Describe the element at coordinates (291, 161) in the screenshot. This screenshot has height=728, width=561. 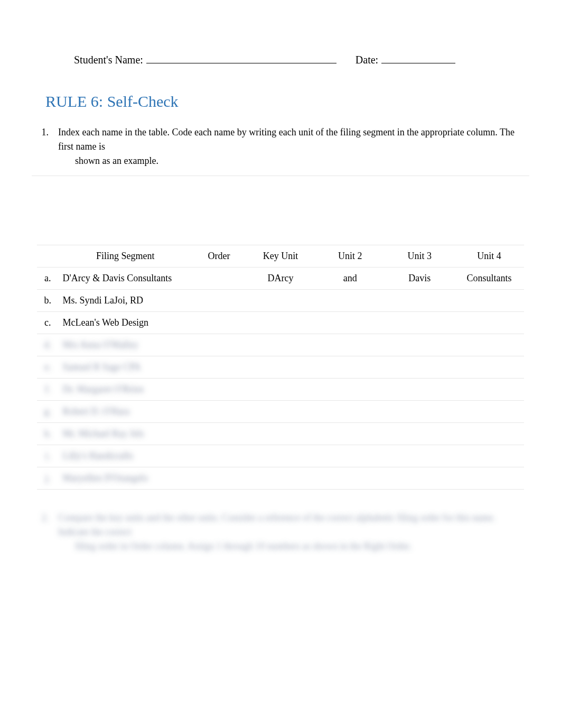
I see `instruction-line2: shown as an example.` at that location.